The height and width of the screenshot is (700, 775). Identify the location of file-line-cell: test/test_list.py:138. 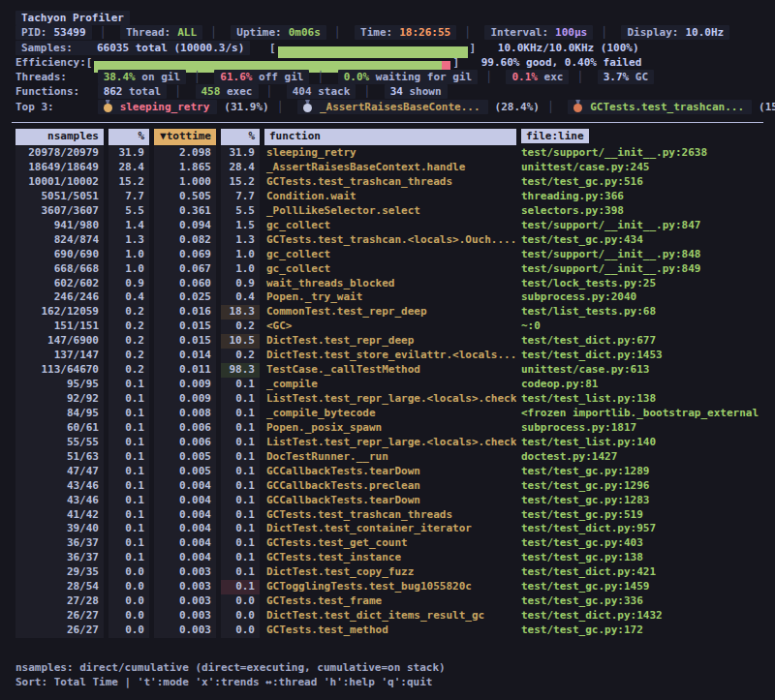
(640, 399).